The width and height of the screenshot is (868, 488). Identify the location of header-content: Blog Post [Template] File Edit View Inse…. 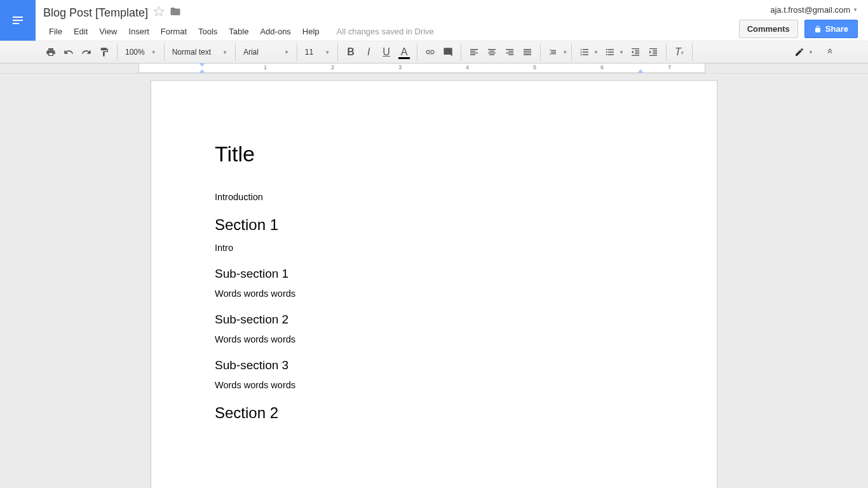
(388, 20).